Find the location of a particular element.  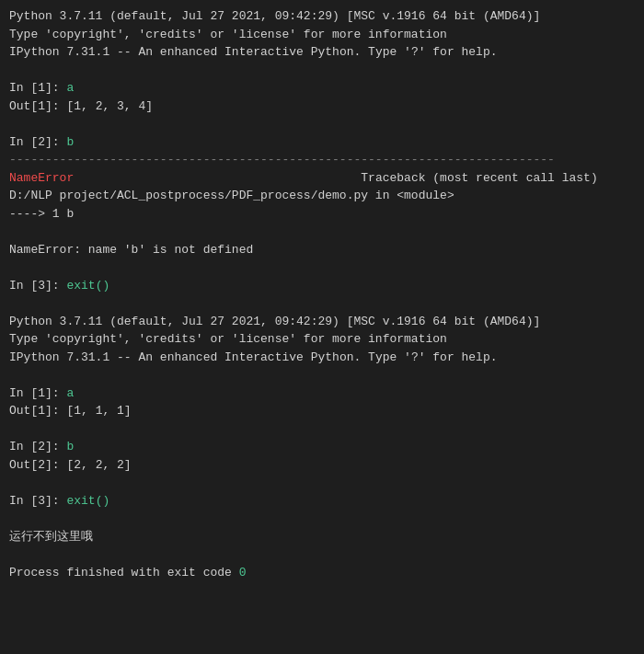

session1-error-path: D:/NLP project/ACL_postprocess/PDF_proce… is located at coordinates (322, 196).